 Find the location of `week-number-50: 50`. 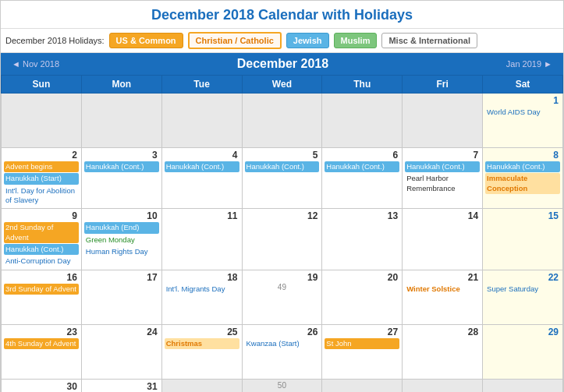

week-number-50: 50 is located at coordinates (282, 385).